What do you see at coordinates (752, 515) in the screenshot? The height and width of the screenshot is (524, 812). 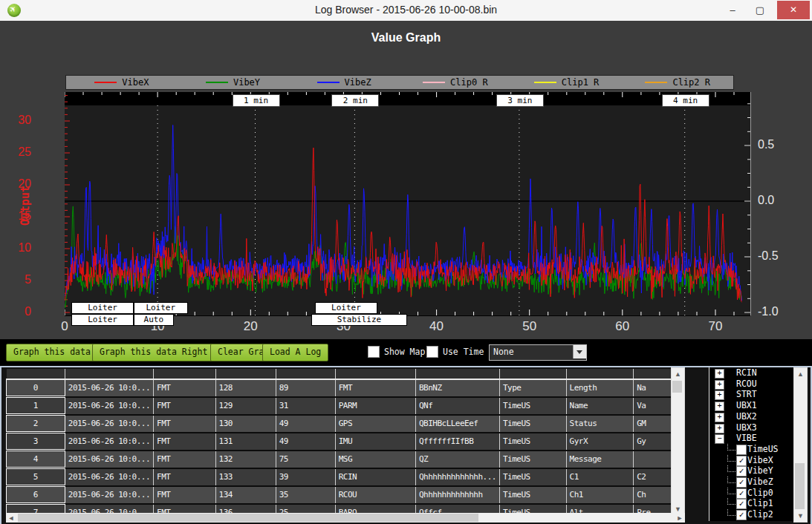 I see `tree-item-clip2: ✓Clip2` at bounding box center [752, 515].